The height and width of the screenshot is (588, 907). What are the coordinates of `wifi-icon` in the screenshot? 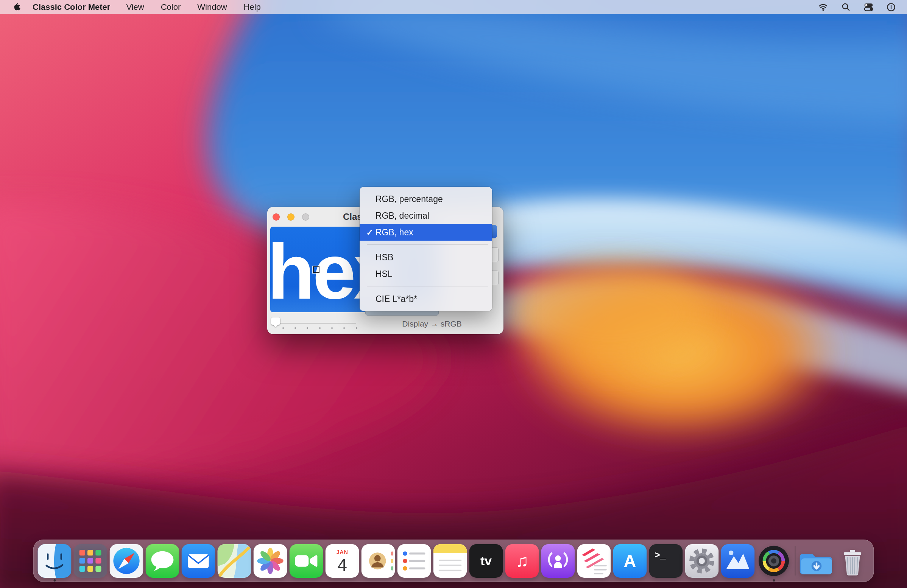 It's located at (823, 7).